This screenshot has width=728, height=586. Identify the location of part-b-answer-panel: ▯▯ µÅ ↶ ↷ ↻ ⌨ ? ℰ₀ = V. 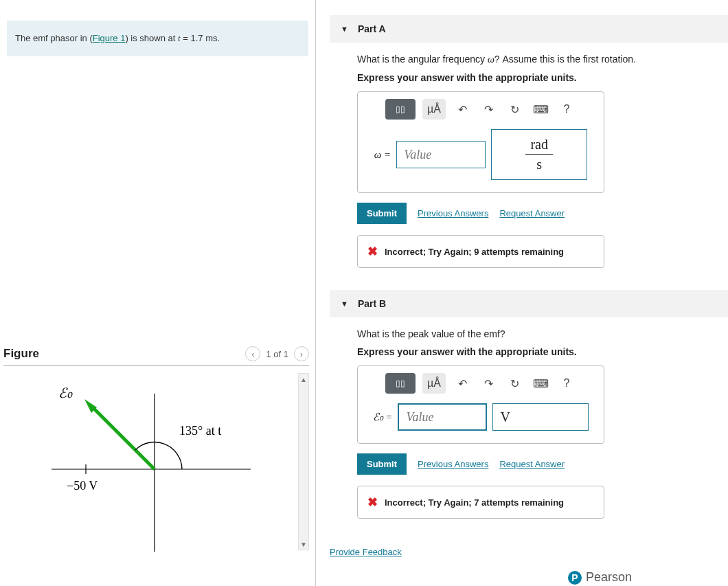
(481, 405).